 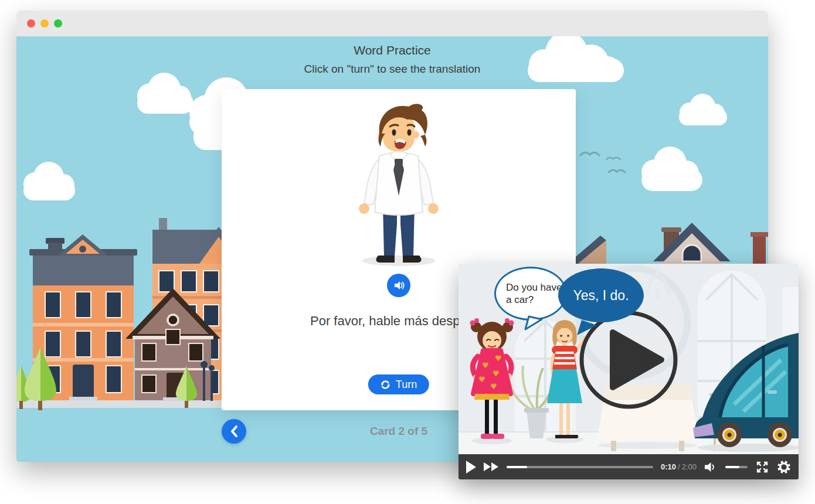 What do you see at coordinates (531, 294) in the screenshot?
I see `speech-bubble-question: Do you have a car?` at bounding box center [531, 294].